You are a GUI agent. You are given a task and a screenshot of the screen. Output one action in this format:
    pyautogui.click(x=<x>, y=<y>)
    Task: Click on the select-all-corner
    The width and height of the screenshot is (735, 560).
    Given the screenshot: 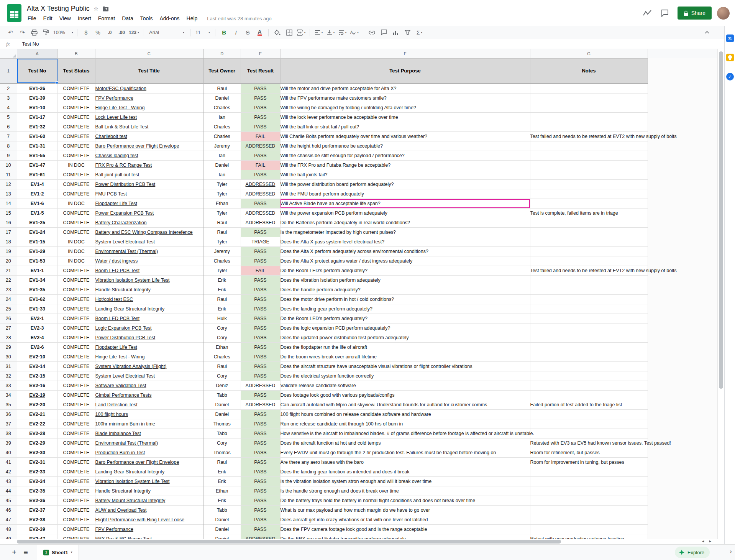 What is the action you would take?
    pyautogui.click(x=8, y=54)
    